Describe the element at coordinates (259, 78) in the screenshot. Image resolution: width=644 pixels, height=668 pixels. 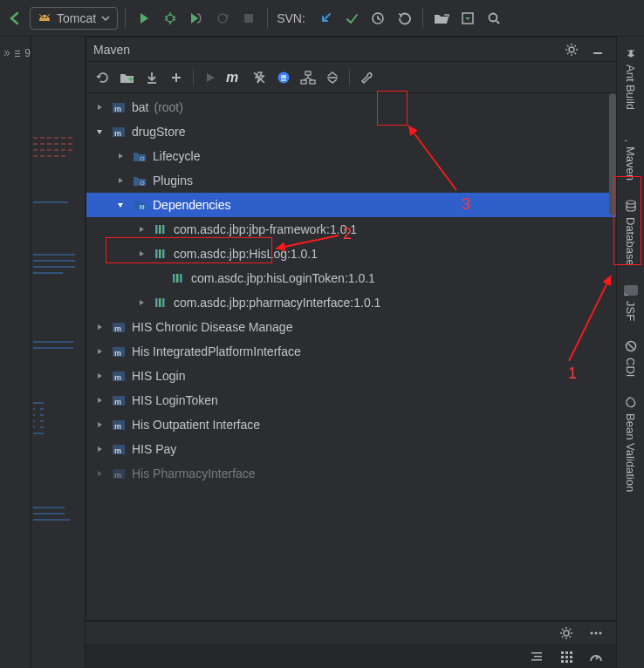
I see `toggle-offline-button` at that location.